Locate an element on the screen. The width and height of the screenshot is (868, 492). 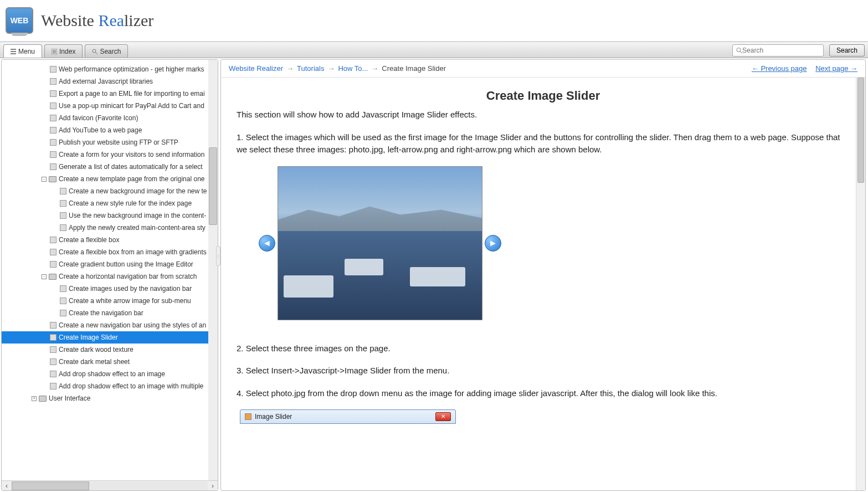
crumb-root: Website Realizer is located at coordinates (256, 69).